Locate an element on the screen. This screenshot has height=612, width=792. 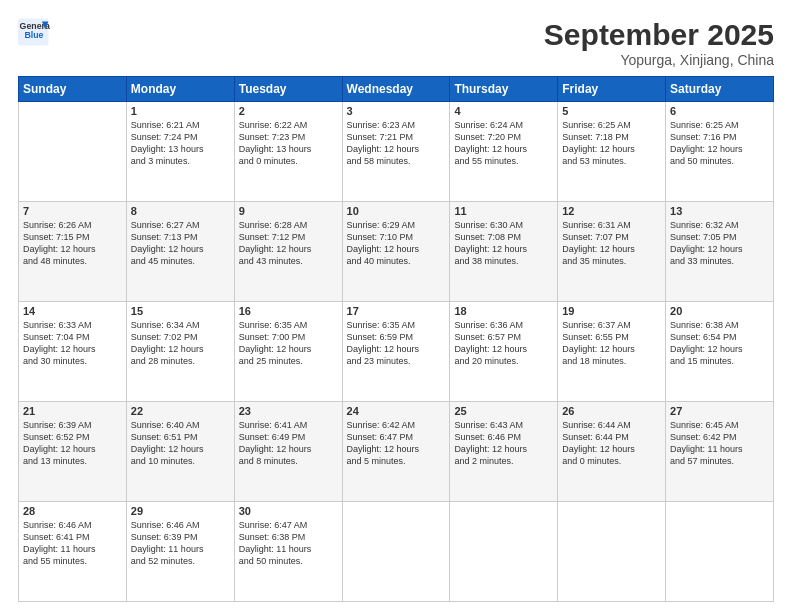
calendar-cell: 9Sunrise: 6:28 AM Sunset: 7:12 PM Daylig… is located at coordinates (288, 252).